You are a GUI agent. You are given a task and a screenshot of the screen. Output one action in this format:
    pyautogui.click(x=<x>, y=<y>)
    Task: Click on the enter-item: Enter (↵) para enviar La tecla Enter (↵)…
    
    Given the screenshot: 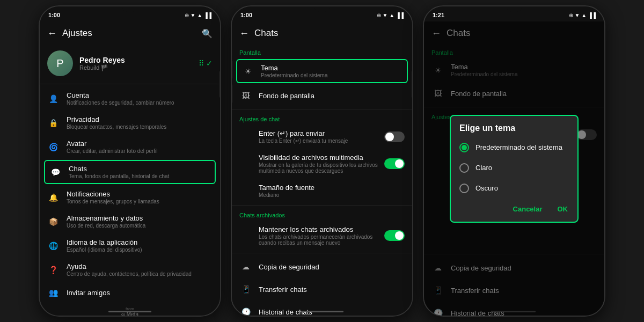 What is the action you would take?
    pyautogui.click(x=322, y=136)
    